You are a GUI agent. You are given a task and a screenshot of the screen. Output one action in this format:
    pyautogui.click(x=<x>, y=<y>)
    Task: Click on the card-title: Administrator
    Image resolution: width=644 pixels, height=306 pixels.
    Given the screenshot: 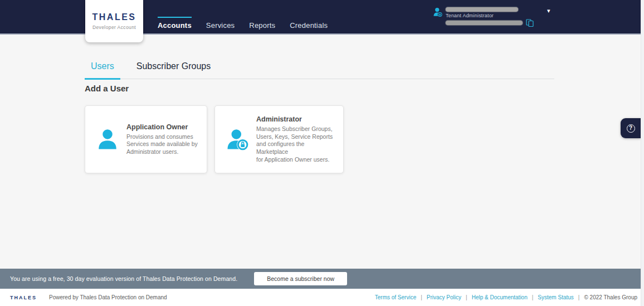 What is the action you would take?
    pyautogui.click(x=296, y=119)
    